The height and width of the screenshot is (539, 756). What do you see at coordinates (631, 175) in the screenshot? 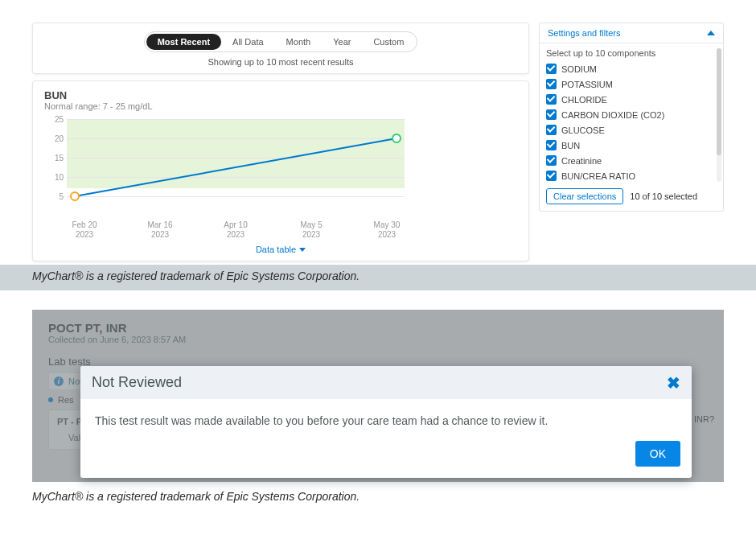
I see `filter-item: BUN/CREA RATIO` at bounding box center [631, 175].